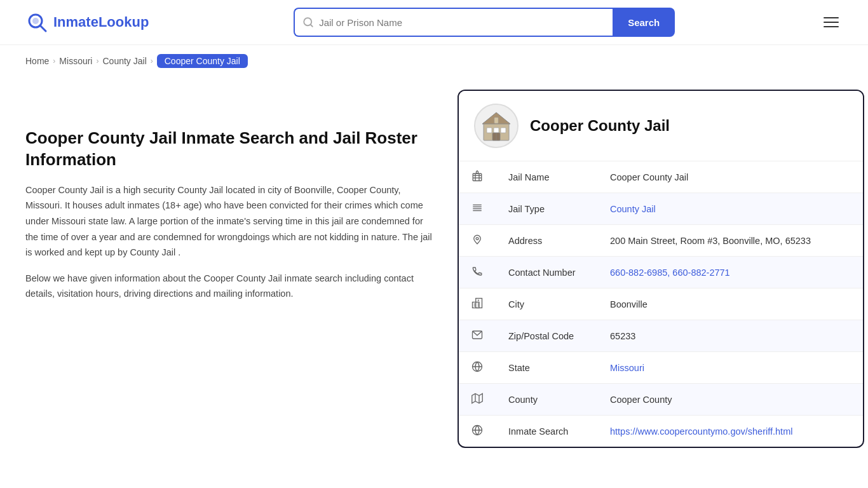 The width and height of the screenshot is (868, 488). I want to click on row-value: County Jail, so click(730, 209).